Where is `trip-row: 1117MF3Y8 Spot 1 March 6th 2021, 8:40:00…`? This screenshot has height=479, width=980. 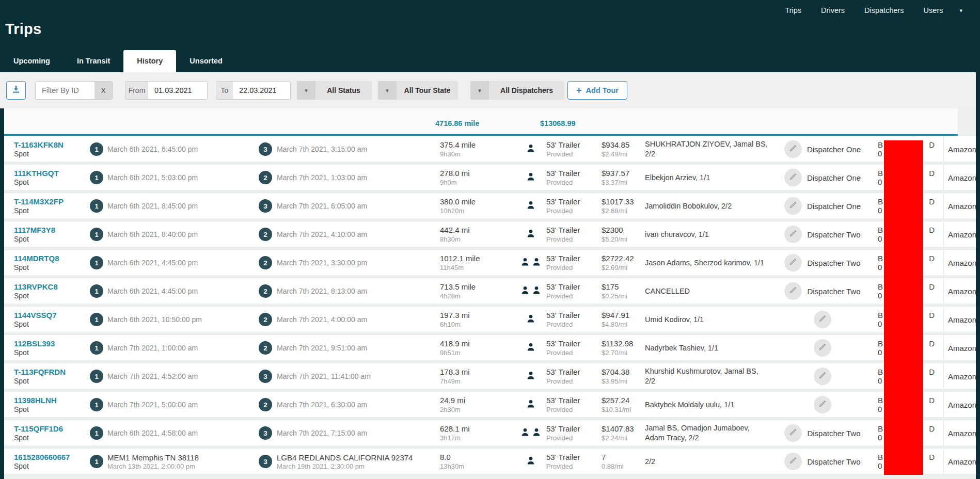 trip-row: 1117MF3Y8 Spot 1 March 6th 2021, 8:40:00… is located at coordinates (490, 234).